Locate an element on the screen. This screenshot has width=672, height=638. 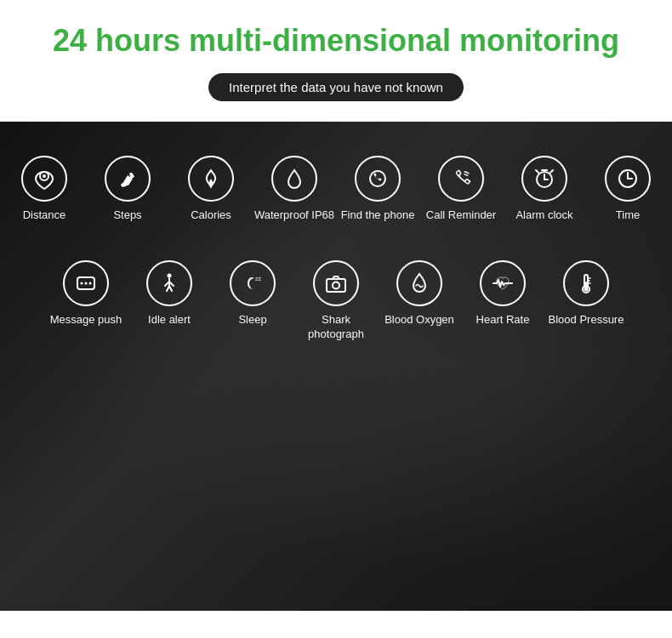
heart-rate-icon is located at coordinates (503, 283).